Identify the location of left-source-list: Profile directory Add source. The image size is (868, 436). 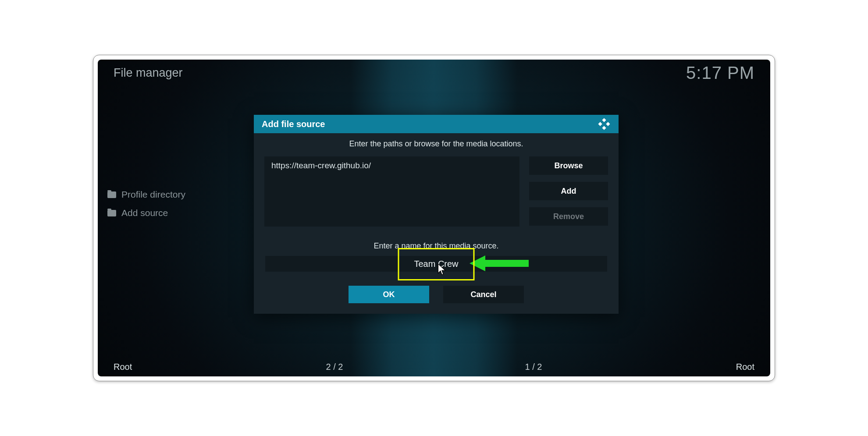
(146, 204).